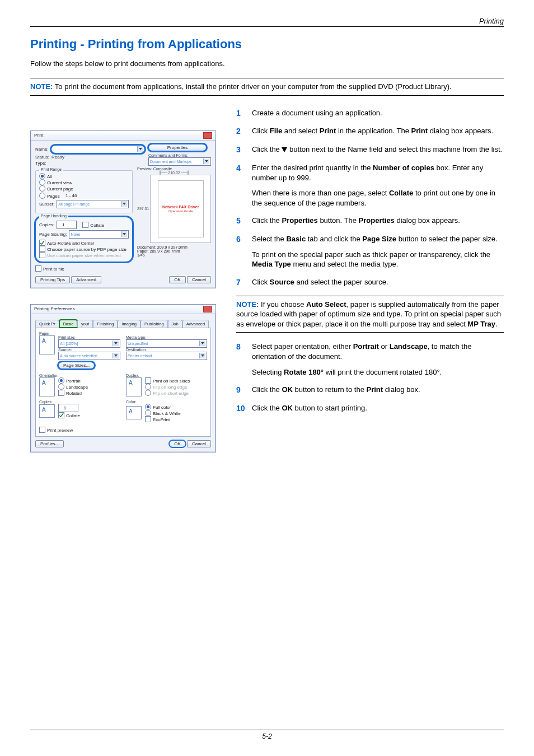 This screenshot has height=756, width=534. I want to click on rotated-checkbox: Rotated, so click(73, 393).